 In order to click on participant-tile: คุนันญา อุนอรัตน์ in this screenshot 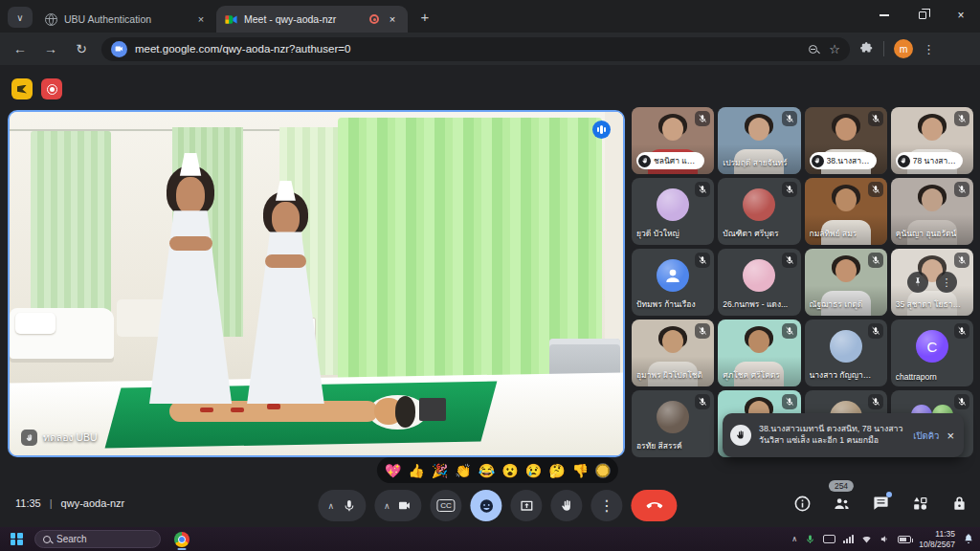, I will do `click(932, 211)`.